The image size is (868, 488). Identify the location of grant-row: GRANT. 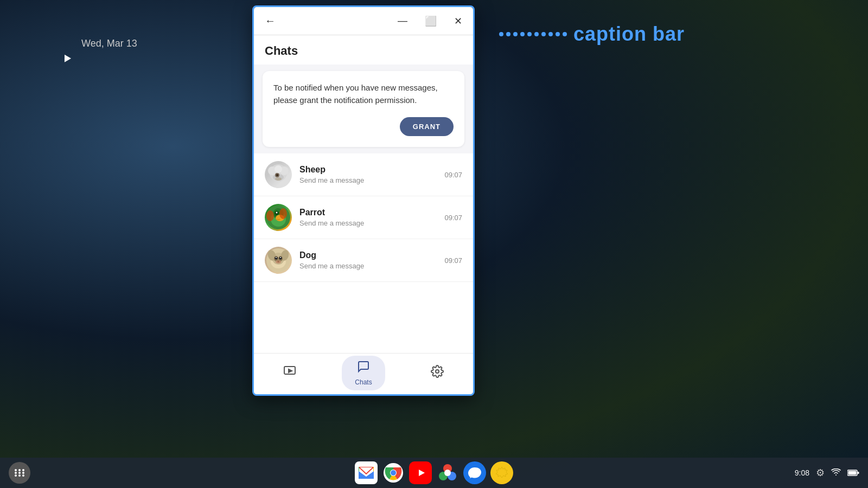
(363, 127).